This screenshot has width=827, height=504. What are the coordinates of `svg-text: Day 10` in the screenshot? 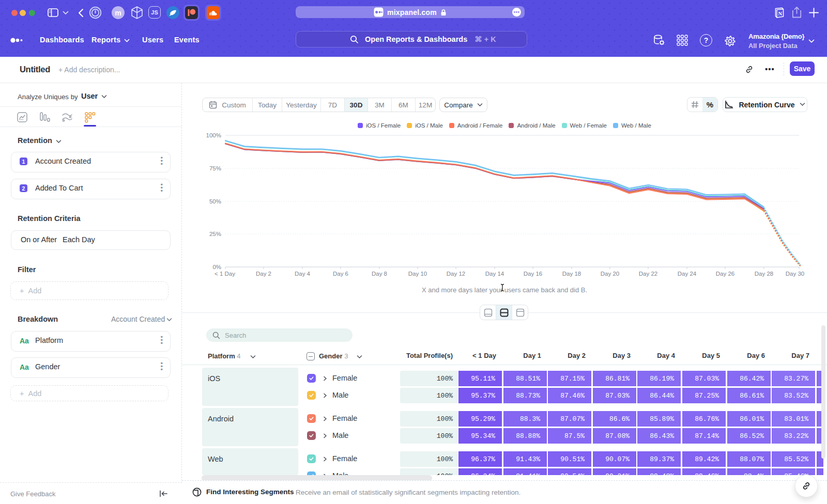 It's located at (418, 274).